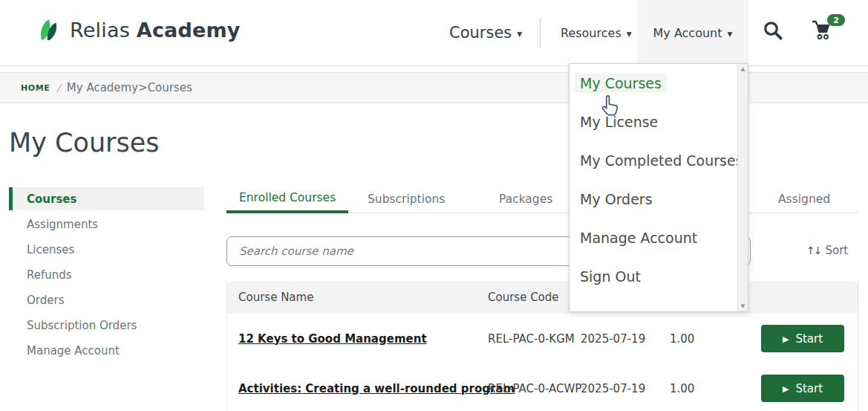  Describe the element at coordinates (659, 276) in the screenshot. I see `menu-item-sign-out: Sign Out` at that location.